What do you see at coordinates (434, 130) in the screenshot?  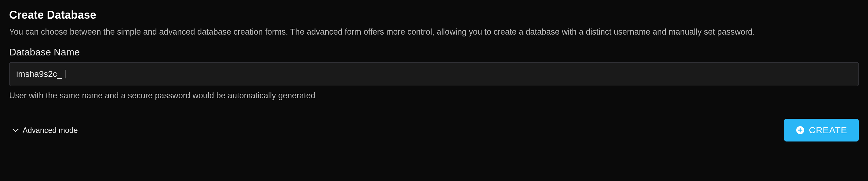 I see `bottom-action-row: Advanced mode CREATE` at bounding box center [434, 130].